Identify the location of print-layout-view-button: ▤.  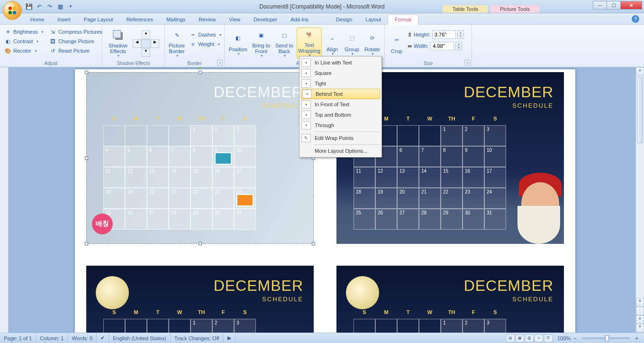
(510, 338).